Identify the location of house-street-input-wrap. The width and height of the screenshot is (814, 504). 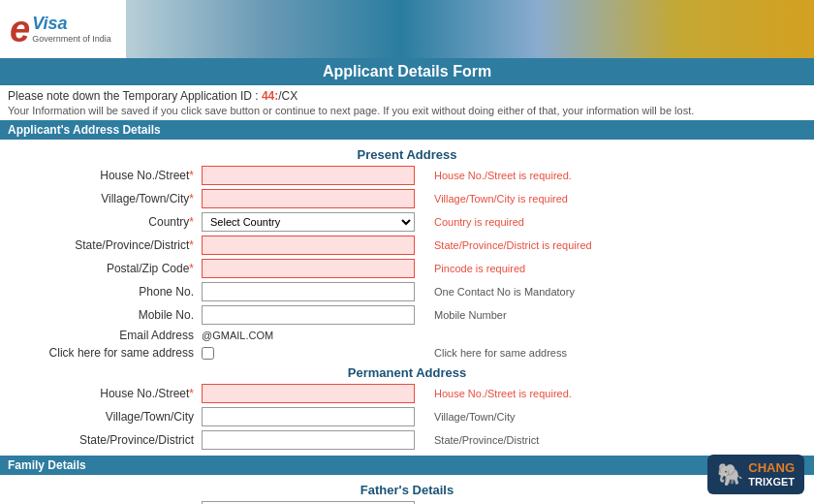
(308, 175).